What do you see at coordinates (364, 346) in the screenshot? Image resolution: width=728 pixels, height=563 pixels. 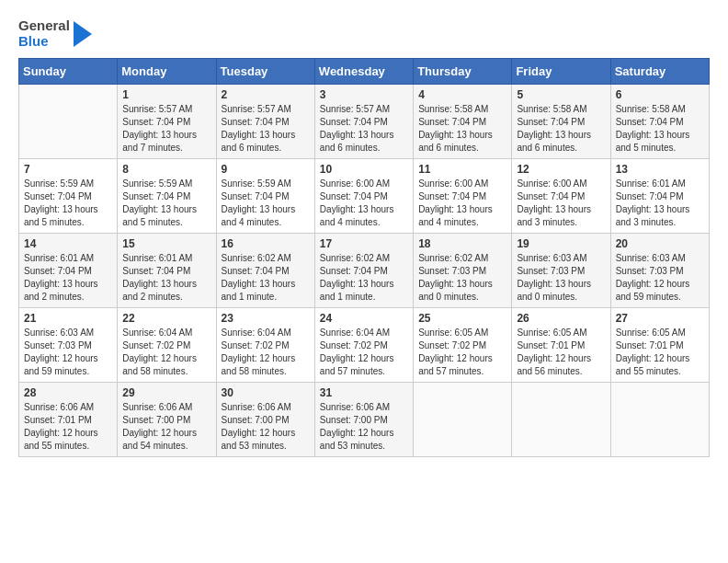 I see `calendar-week-row: 21Sunrise: 6:03 AM Sunset: 7:03 PM Dayli…` at bounding box center [364, 346].